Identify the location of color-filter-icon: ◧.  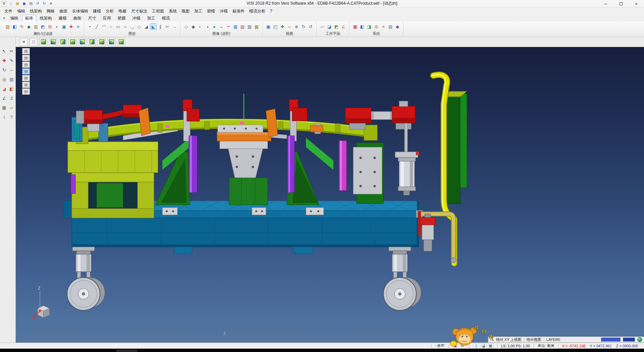
(15, 27).